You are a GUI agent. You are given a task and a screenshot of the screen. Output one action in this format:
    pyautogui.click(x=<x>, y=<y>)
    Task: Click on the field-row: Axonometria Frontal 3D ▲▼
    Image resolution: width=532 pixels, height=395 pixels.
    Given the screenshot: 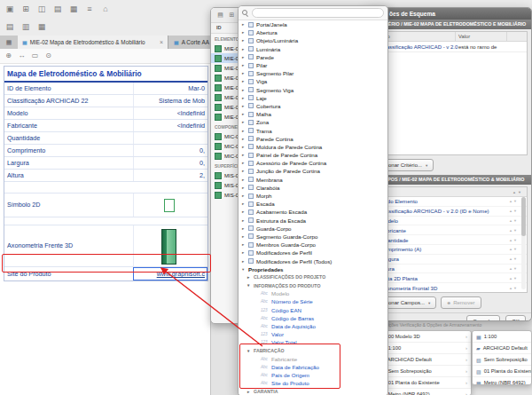 What is the action you would take?
    pyautogui.click(x=449, y=288)
    